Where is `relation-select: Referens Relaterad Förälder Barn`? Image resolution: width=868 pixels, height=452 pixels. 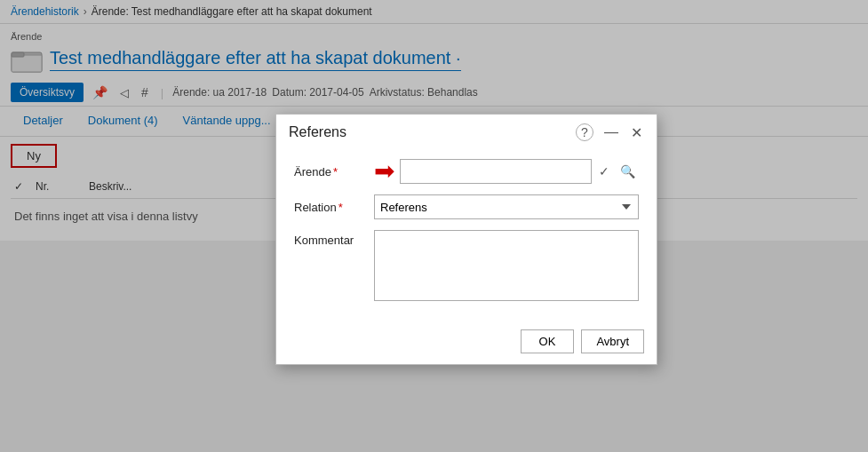
relation-select: Referens Relaterad Förälder Barn is located at coordinates (506, 207).